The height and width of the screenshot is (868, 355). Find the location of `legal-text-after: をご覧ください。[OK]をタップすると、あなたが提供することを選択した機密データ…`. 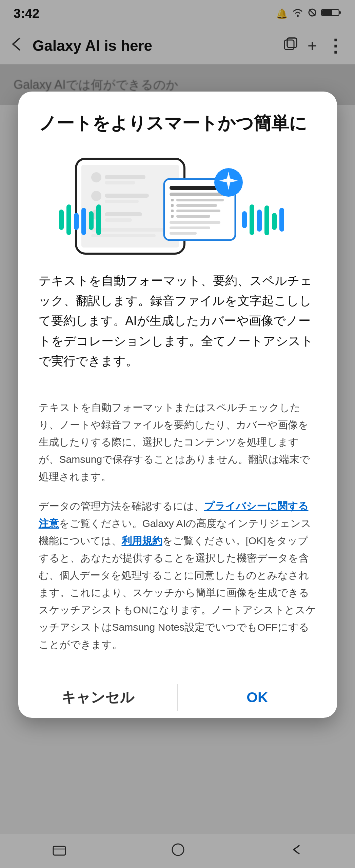

legal-text-after: をご覧ください。[OK]をタップすると、あなたが提供することを選択した機密データ… is located at coordinates (177, 593).